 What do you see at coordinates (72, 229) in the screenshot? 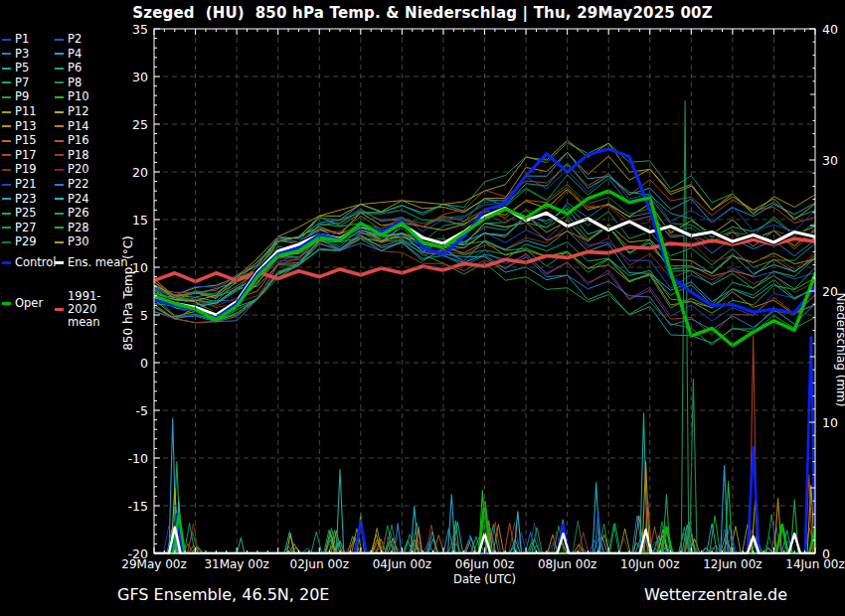
I see `legend-p28: P28` at bounding box center [72, 229].